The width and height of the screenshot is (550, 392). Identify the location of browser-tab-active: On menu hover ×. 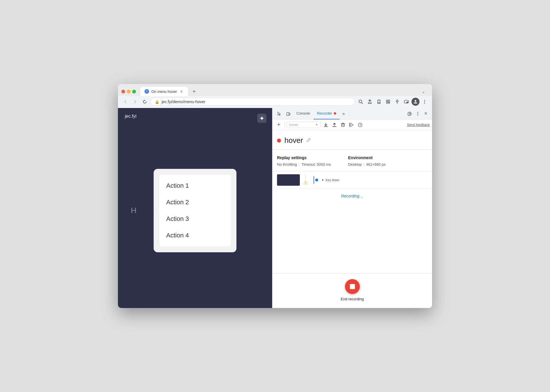
(164, 91).